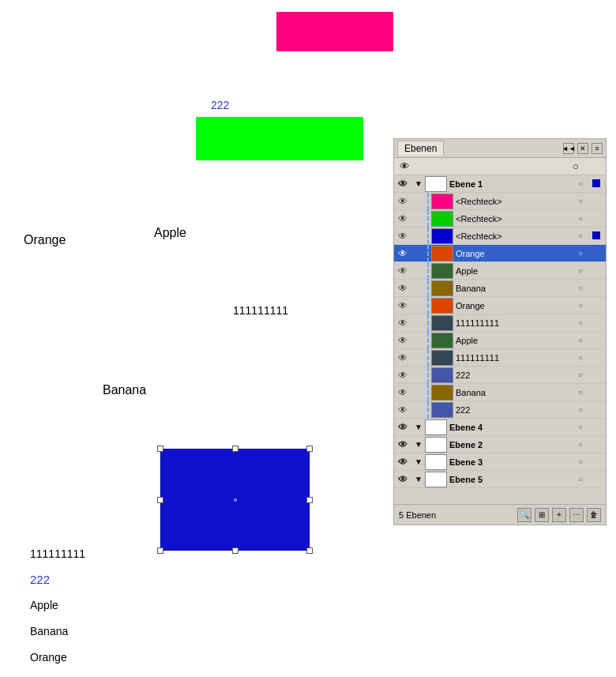 The height and width of the screenshot is (677, 616). Describe the element at coordinates (542, 515) in the screenshot. I see `new-group-button: ⊞` at that location.